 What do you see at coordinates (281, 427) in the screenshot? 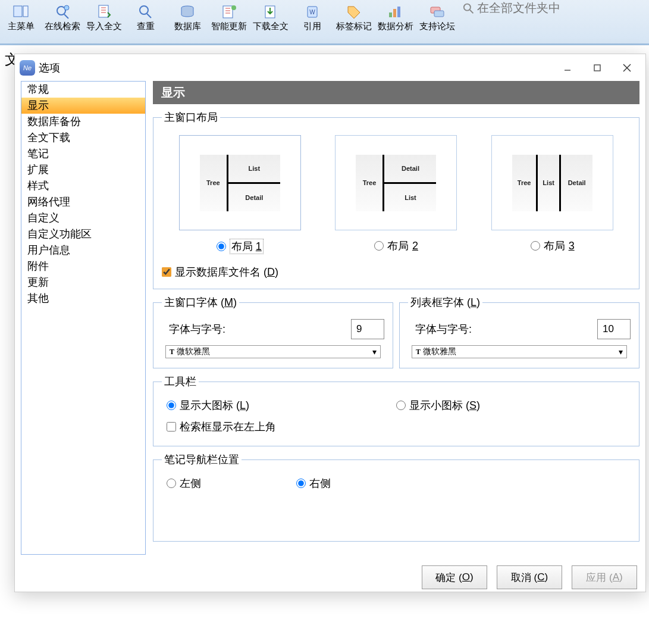
I see `search-topleft-checkbox: 检索框显示在左上角` at bounding box center [281, 427].